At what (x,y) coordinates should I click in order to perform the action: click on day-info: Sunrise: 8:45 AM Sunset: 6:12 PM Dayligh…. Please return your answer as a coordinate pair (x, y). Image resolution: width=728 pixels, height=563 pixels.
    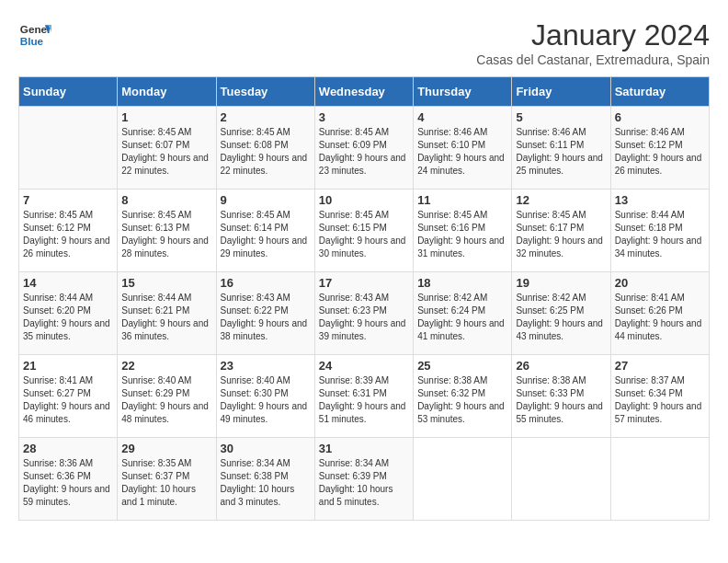
    Looking at the image, I should click on (68, 235).